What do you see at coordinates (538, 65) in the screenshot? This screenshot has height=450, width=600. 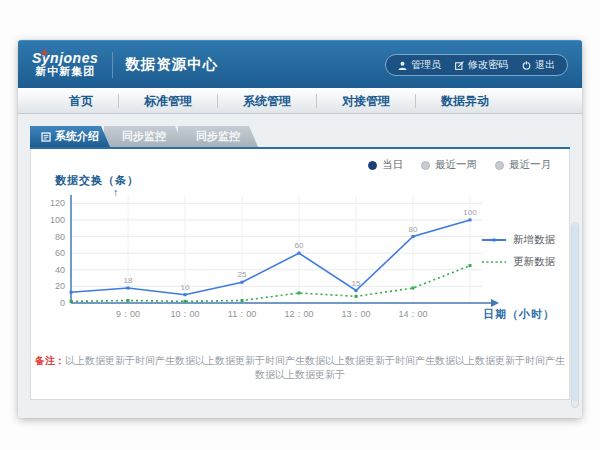 I see `logout-button: 退出` at bounding box center [538, 65].